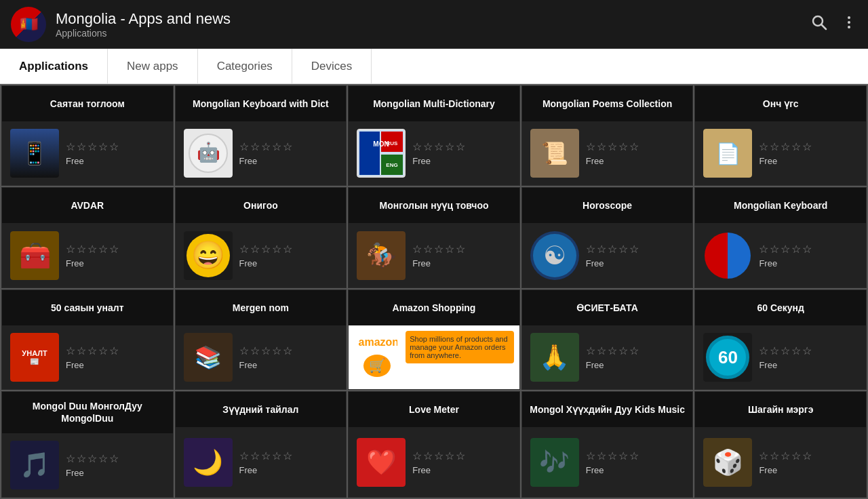  Describe the element at coordinates (54, 66) in the screenshot. I see `tab-applications: Applications` at that location.